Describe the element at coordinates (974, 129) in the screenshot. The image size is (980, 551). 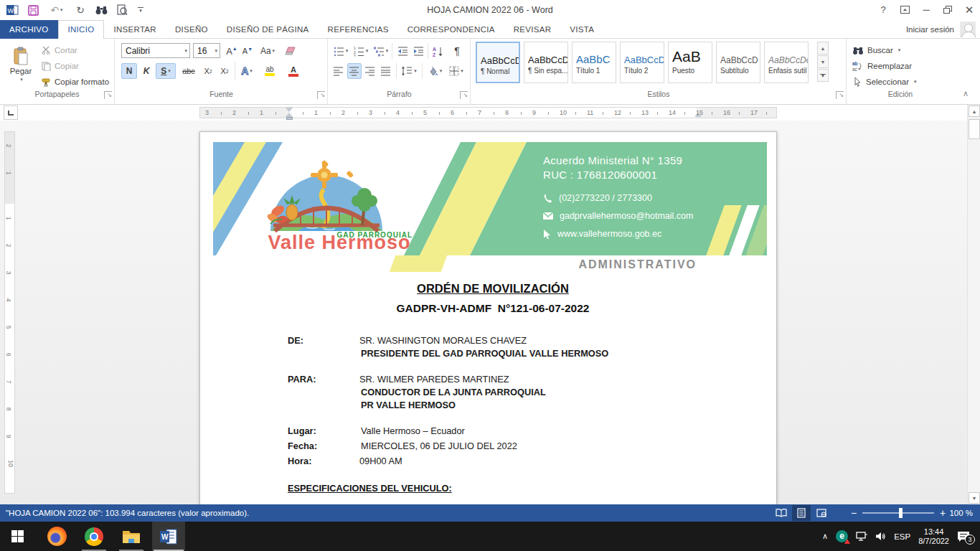
I see `scrollbar-thumb` at that location.